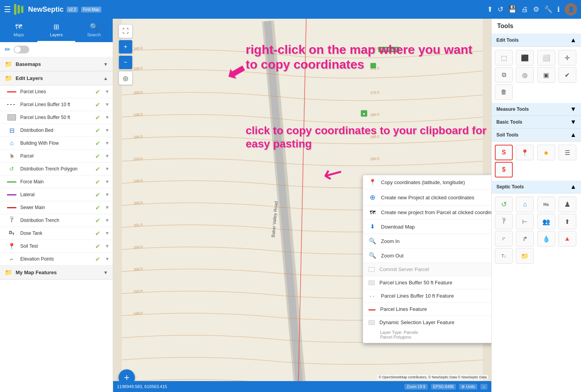  Describe the element at coordinates (94, 30) in the screenshot. I see `tab-search: 🔍 Search` at that location.